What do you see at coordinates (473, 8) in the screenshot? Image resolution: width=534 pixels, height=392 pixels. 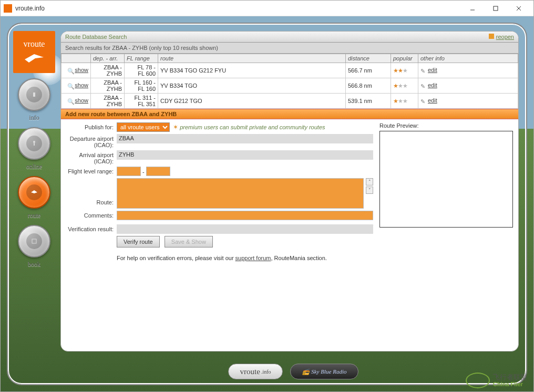 I see `minimize-button` at bounding box center [473, 8].